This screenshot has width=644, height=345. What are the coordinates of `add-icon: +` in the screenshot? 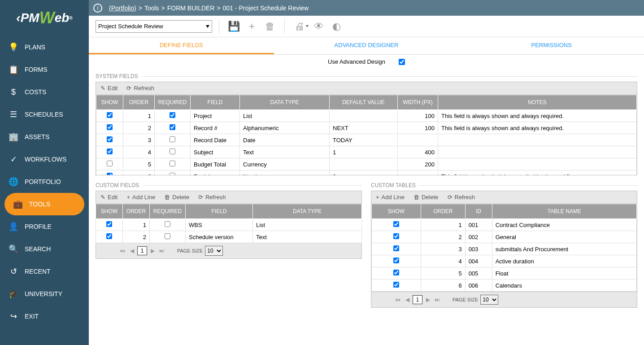 It's located at (252, 26).